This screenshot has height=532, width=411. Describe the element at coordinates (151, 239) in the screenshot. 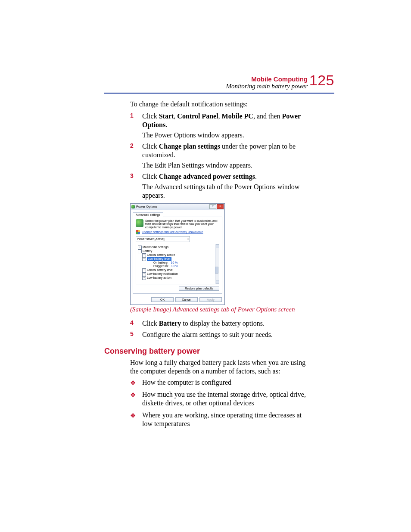

I see `plan-selected: Power saver [Active]` at that location.